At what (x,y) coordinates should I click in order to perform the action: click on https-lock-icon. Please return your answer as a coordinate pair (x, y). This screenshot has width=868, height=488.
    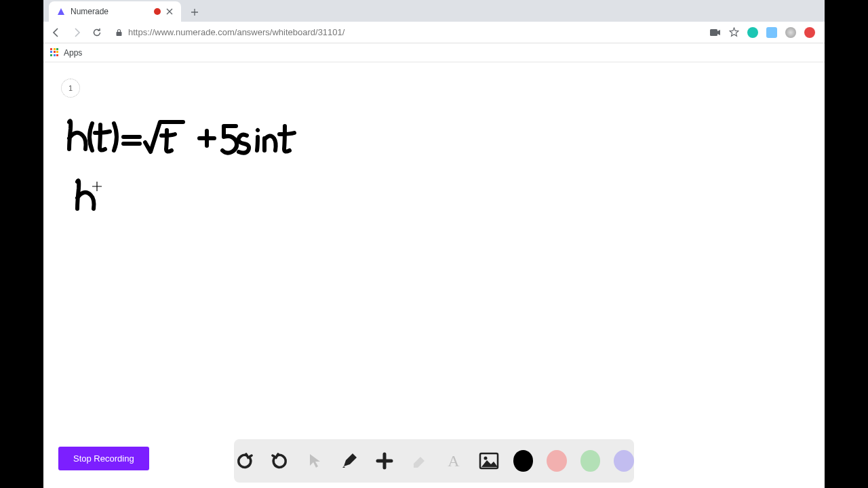
    Looking at the image, I should click on (119, 33).